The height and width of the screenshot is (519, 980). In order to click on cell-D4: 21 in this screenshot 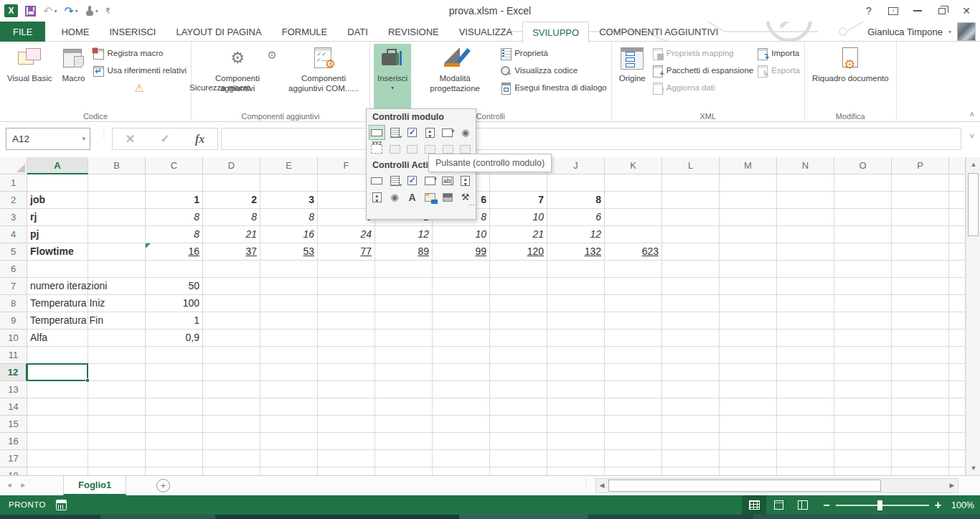, I will do `click(231, 235)`.